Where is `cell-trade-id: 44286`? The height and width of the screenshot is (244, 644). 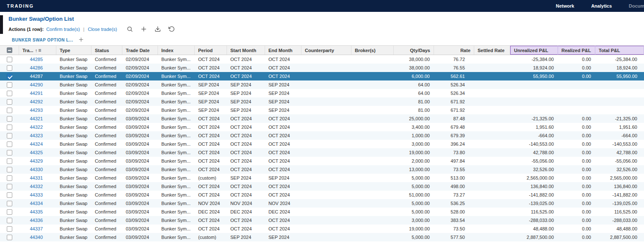 cell-trade-id: 44286 is located at coordinates (38, 68).